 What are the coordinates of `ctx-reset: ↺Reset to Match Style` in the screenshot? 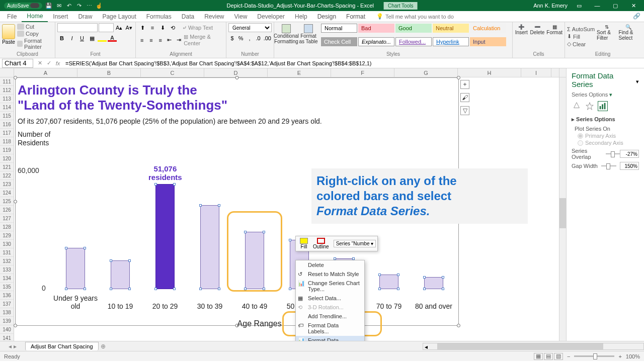 It's located at (330, 274).